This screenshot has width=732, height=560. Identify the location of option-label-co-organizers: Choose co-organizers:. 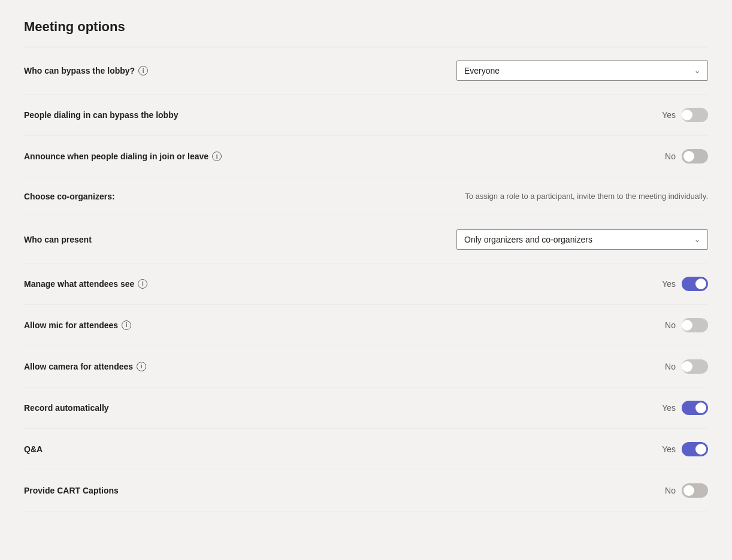
(69, 196).